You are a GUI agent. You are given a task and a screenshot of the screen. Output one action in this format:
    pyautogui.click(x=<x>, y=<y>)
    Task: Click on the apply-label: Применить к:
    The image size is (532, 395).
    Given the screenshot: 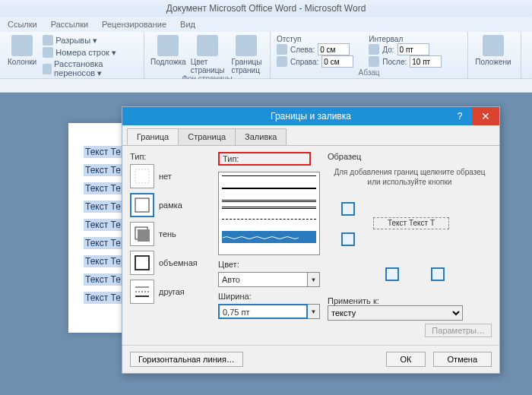 What is the action you would take?
    pyautogui.click(x=410, y=301)
    